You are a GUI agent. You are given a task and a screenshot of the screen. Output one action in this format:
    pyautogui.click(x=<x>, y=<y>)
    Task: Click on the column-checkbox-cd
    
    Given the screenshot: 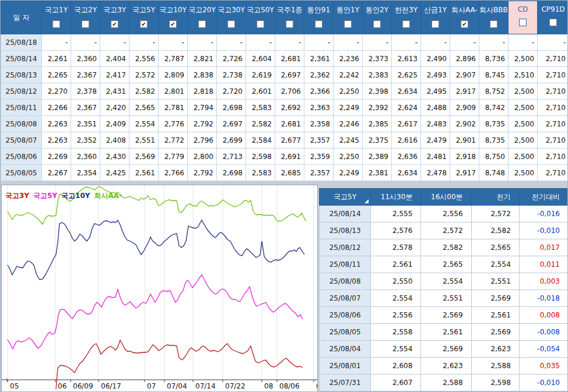 What is the action you would take?
    pyautogui.click(x=523, y=22)
    